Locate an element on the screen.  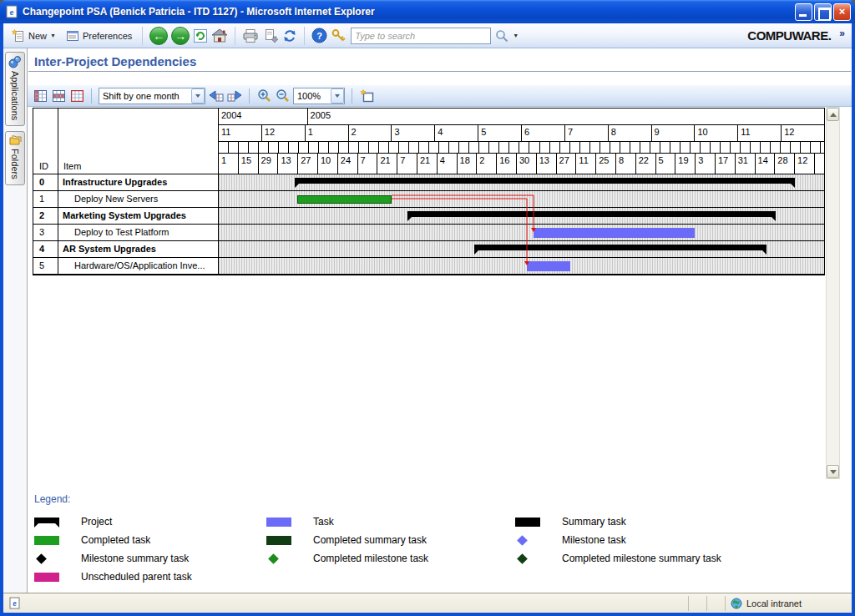
home-icon is located at coordinates (220, 36).